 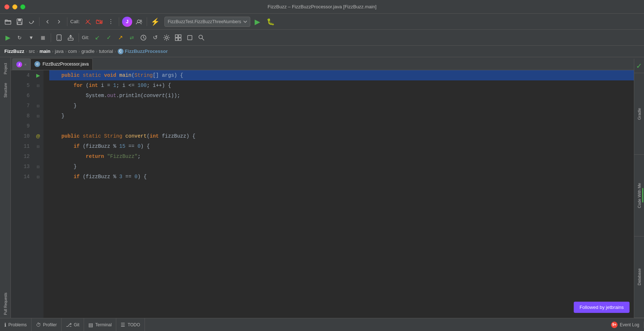 What do you see at coordinates (23, 7) in the screenshot?
I see `maximize-button` at bounding box center [23, 7].